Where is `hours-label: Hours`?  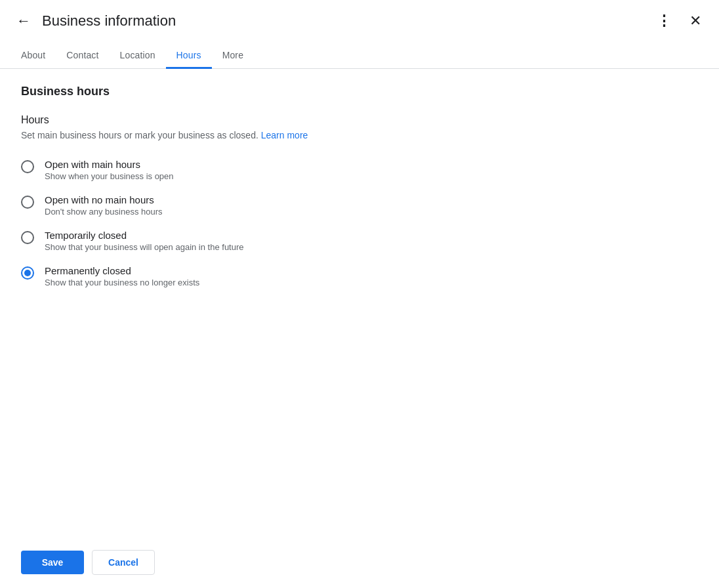 hours-label: Hours is located at coordinates (360, 120).